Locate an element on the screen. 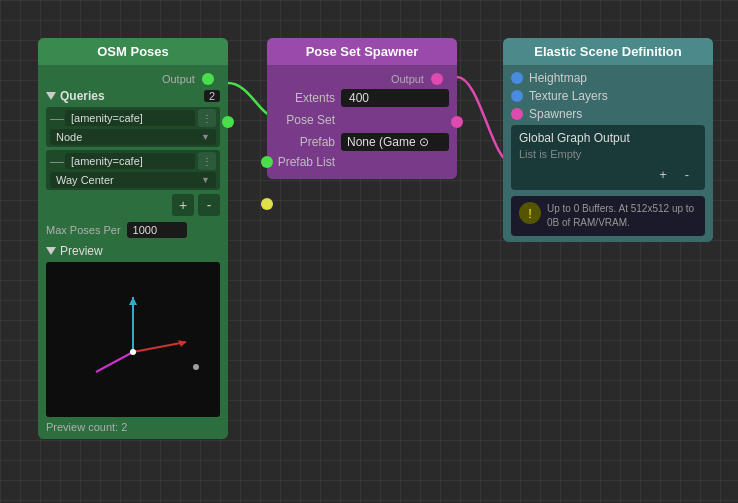 The image size is (738, 503). query-tag-2: [amenity=cafe] is located at coordinates (130, 161).